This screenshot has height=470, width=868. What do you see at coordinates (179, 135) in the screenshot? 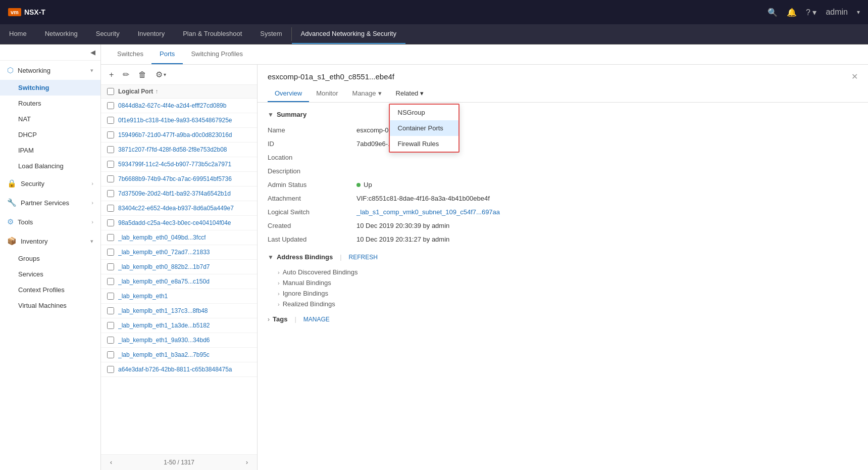
I see `list-item: 159496b7-21d0-477f-a9ba-d0c0d823016d` at bounding box center [179, 135].